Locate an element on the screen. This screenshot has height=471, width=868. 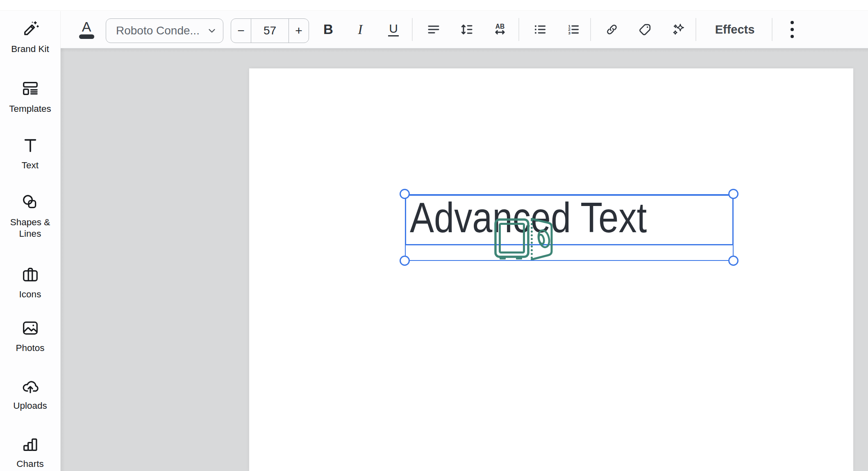
link-button is located at coordinates (612, 29).